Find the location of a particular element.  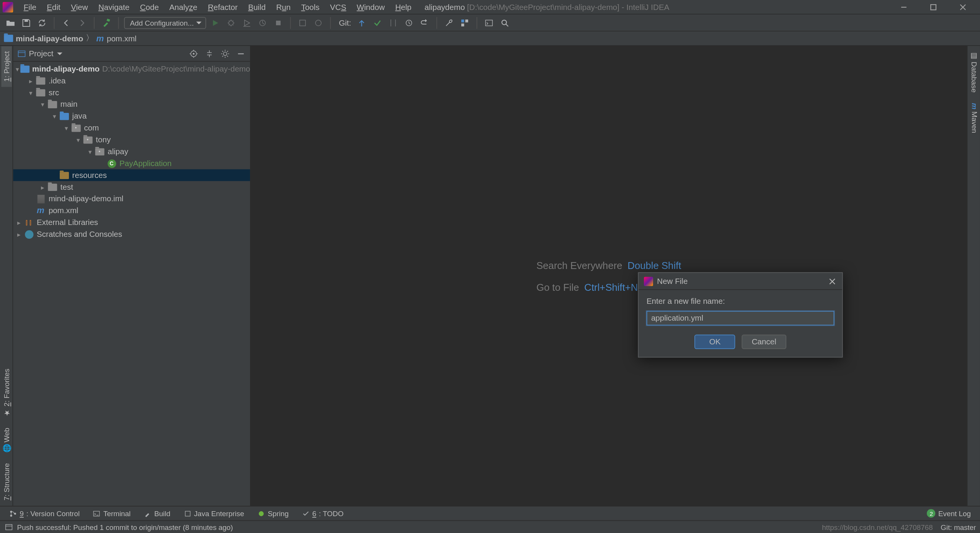

tree-label: mind-alipay-demo is located at coordinates (66, 69).